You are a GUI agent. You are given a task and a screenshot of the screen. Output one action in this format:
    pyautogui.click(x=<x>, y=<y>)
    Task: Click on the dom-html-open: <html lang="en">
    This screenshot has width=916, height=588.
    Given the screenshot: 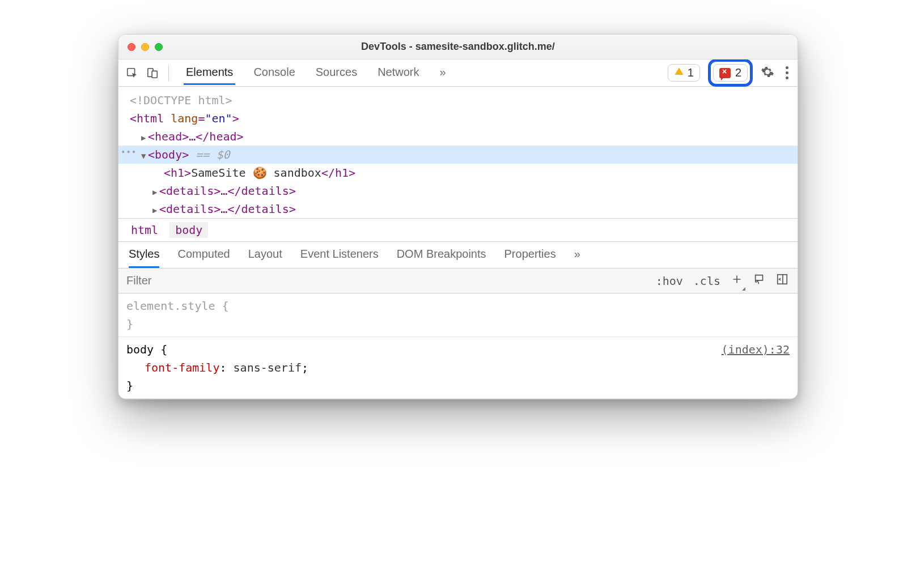 What is the action you would take?
    pyautogui.click(x=458, y=118)
    